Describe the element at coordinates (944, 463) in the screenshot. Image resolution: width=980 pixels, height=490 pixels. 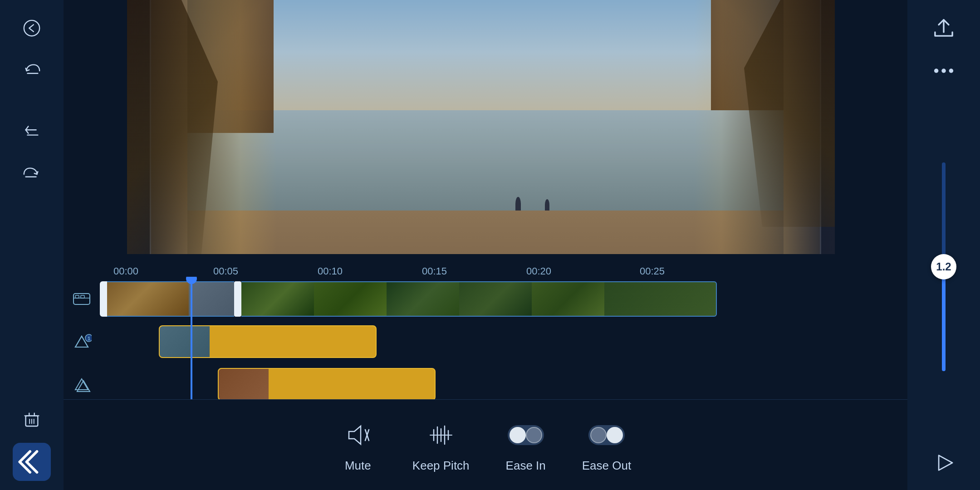
I see `play-button` at that location.